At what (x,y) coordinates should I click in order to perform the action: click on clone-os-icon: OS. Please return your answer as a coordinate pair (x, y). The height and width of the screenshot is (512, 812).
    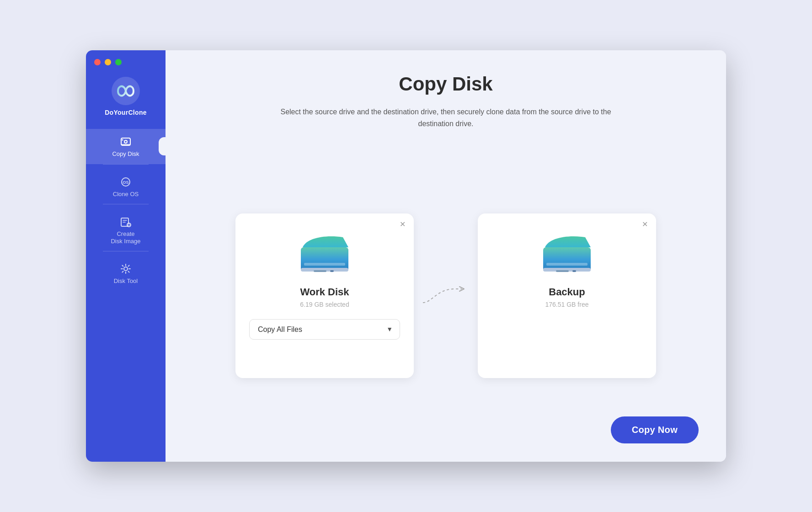
    Looking at the image, I should click on (126, 182).